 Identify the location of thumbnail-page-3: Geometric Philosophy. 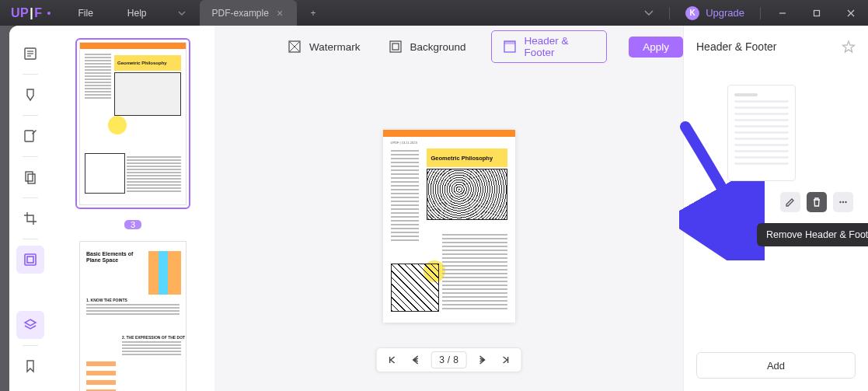
(133, 124).